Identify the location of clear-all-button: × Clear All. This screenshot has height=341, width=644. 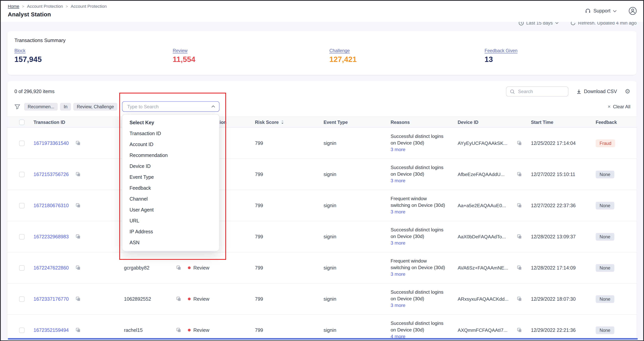
(619, 106).